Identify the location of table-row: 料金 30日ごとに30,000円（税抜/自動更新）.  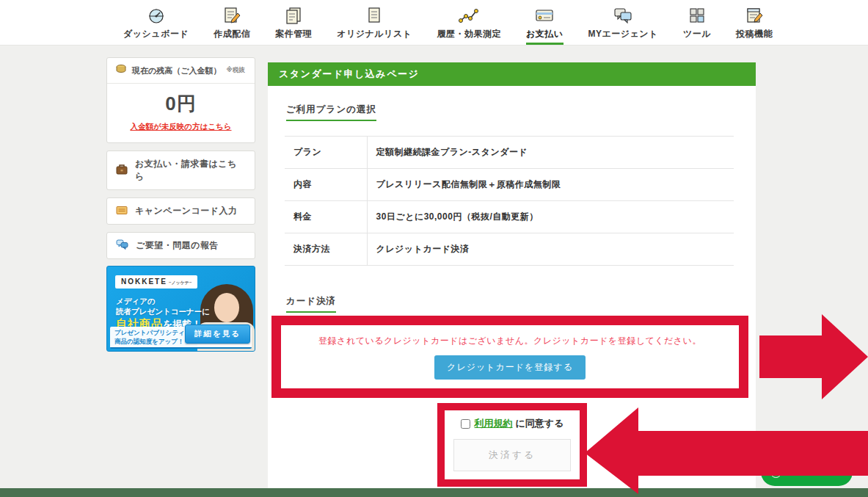
(509, 217).